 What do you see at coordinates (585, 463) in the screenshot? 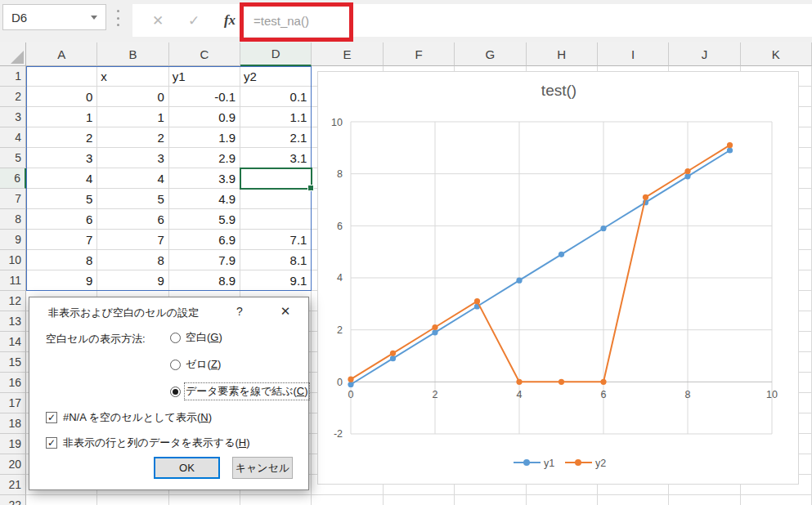
I see `legend-item-y2: y2` at bounding box center [585, 463].